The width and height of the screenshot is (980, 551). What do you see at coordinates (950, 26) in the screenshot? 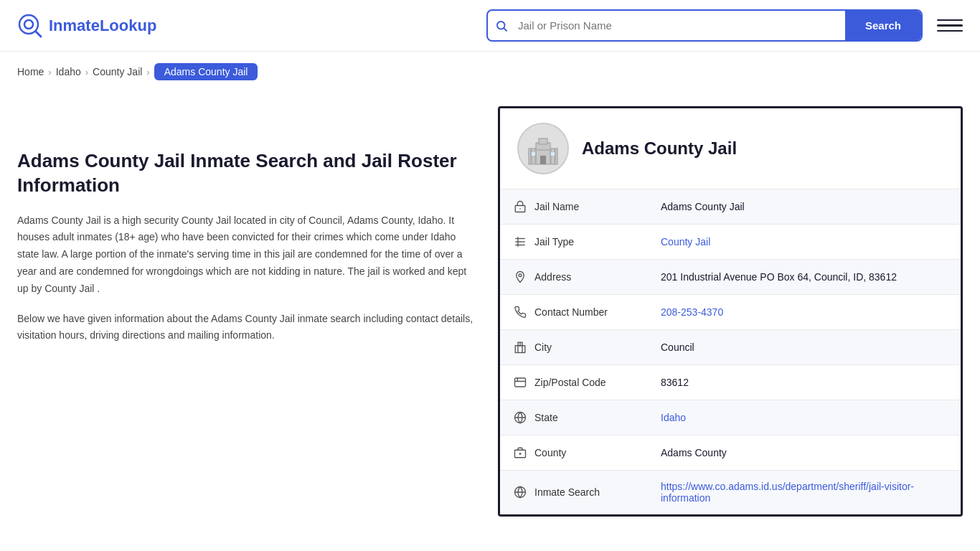
I see `menu-icon` at bounding box center [950, 26].